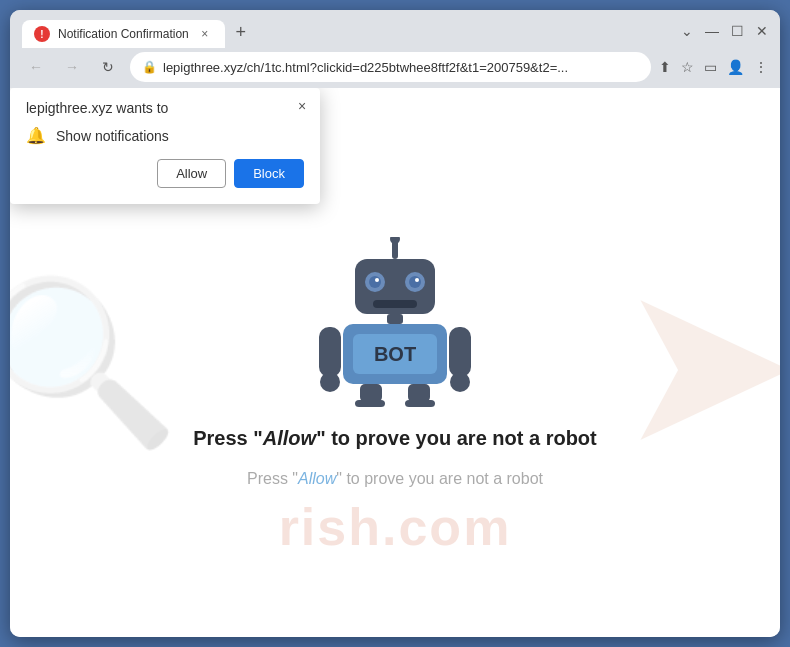 Image resolution: width=790 pixels, height=647 pixels. I want to click on title-bar: ! Notification Confirmation × + ⌄ — ☐ ✕, so click(395, 29).